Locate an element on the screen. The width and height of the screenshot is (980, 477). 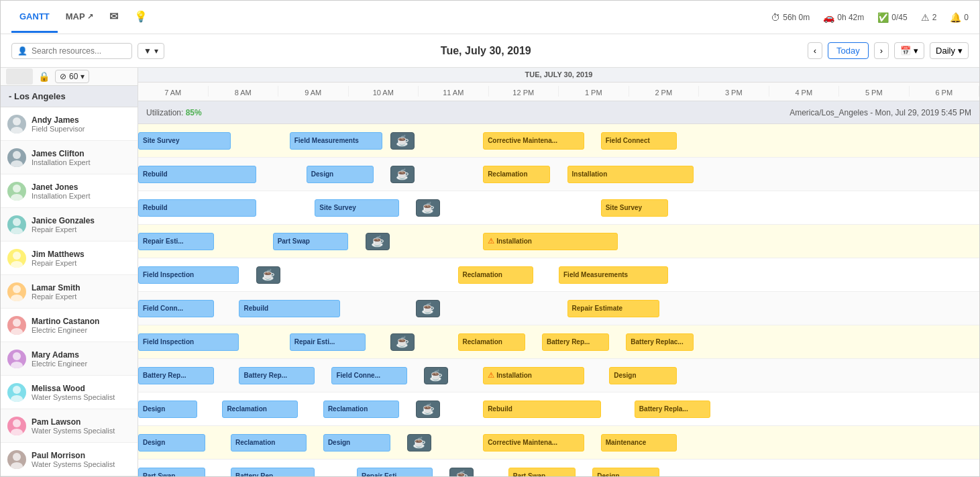
resource-row-janice-gonzales: Janice GonzalesRepair Expert is located at coordinates (69, 225).